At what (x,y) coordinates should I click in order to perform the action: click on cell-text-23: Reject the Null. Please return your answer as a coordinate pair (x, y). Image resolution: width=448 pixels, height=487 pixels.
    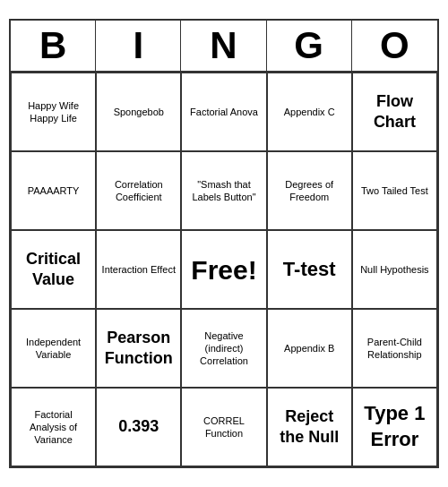
    Looking at the image, I should click on (310, 428).